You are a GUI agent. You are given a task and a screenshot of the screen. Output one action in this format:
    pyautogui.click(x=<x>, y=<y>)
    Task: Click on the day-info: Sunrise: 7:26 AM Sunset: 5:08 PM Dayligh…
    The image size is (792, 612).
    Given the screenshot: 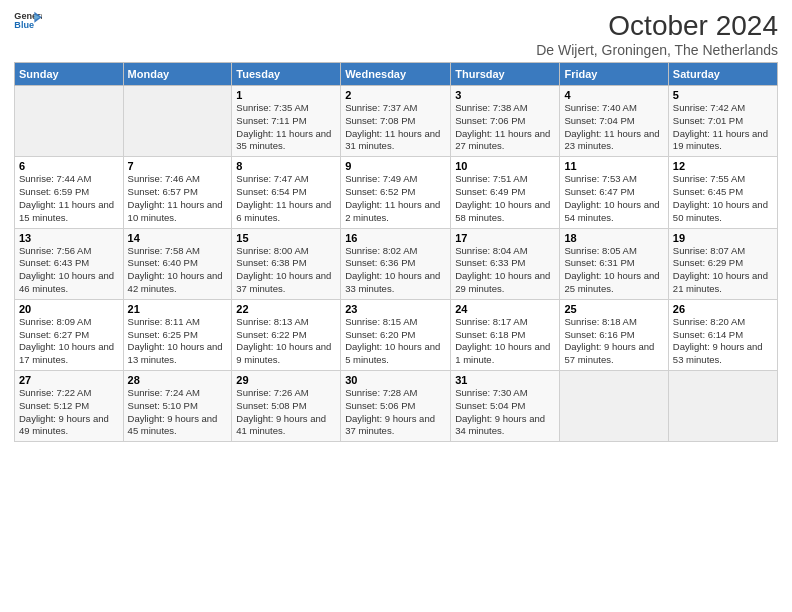 What is the action you would take?
    pyautogui.click(x=286, y=412)
    